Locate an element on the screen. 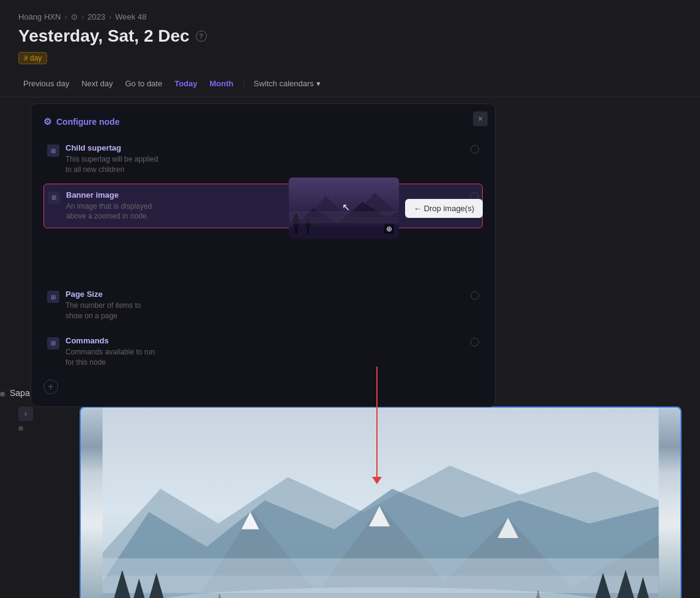 This screenshot has width=700, height=598. banner-preview-container: ↖ ⊕ ← Drop image(s) is located at coordinates (385, 208).